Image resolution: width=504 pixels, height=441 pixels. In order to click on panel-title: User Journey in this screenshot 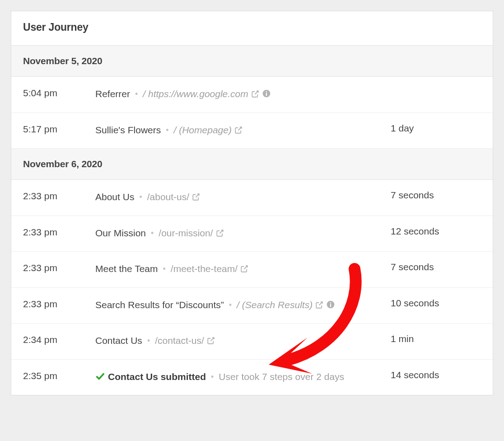, I will do `click(252, 28)`.